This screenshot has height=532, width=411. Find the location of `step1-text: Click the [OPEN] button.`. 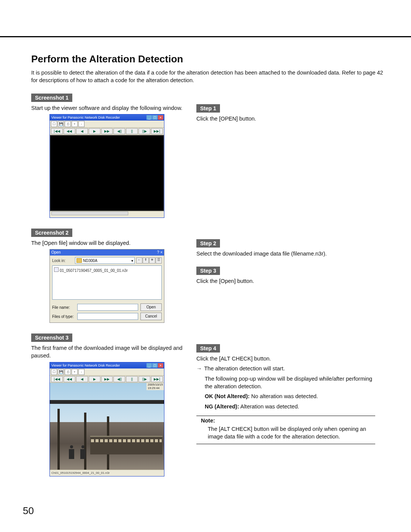

step1-text: Click the [OPEN] button. is located at coordinates (286, 119).